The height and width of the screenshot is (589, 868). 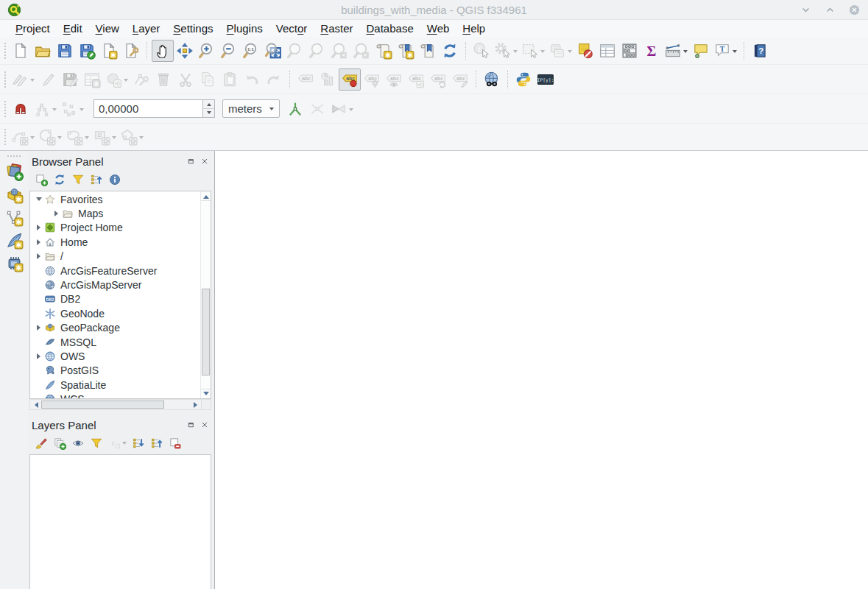 I want to click on menu-project: Project, so click(x=32, y=28).